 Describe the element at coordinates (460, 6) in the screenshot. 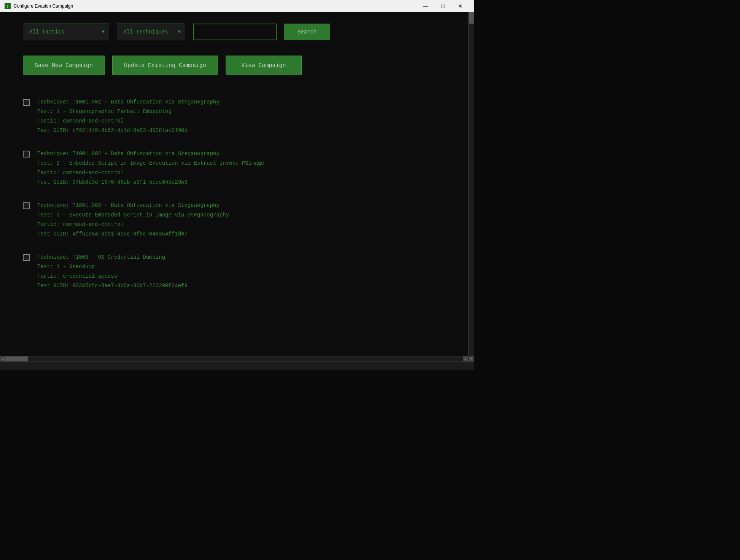

I see `close-button: ✕` at that location.